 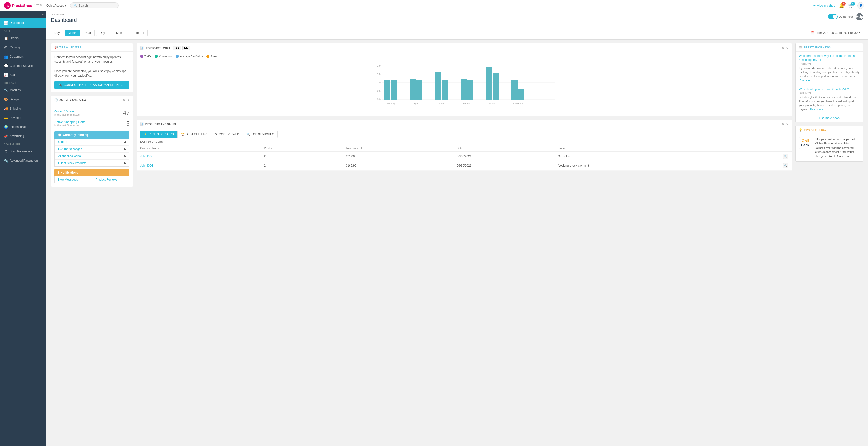 What do you see at coordinates (140, 33) in the screenshot?
I see `filter-year1-btn: Year-1` at bounding box center [140, 33].